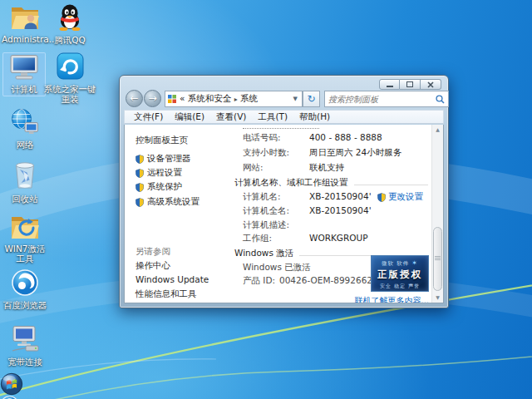  Describe the element at coordinates (70, 94) in the screenshot. I see `desktop-icon-label: 系统之家一键重装` at that location.